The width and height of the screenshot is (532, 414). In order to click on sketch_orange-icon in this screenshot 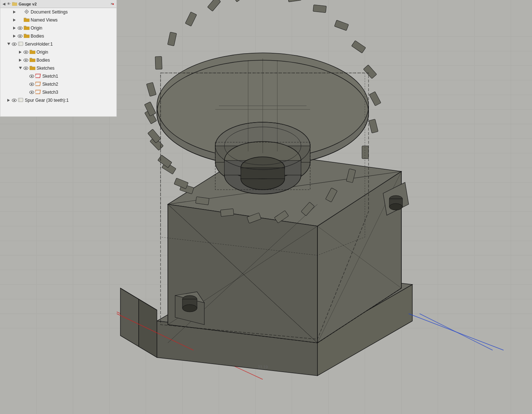, I will do `click(38, 85)`.